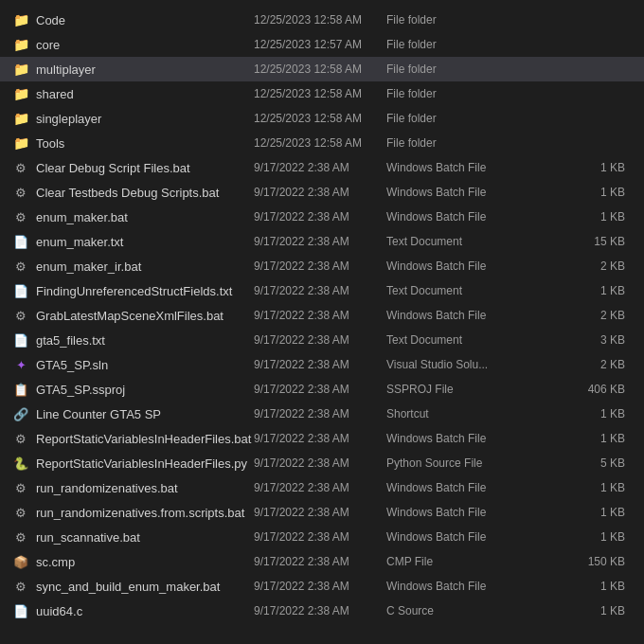 The height and width of the screenshot is (644, 644). What do you see at coordinates (145, 341) in the screenshot?
I see `file-name: gta5_files.txt` at bounding box center [145, 341].